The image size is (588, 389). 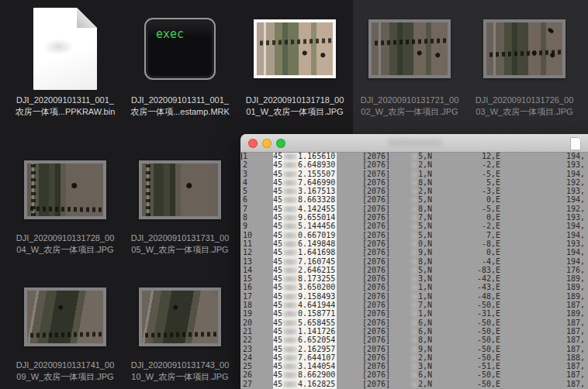 What do you see at coordinates (305, 191) in the screenshot?
I see `gps-time: 453.167513` at bounding box center [305, 191].